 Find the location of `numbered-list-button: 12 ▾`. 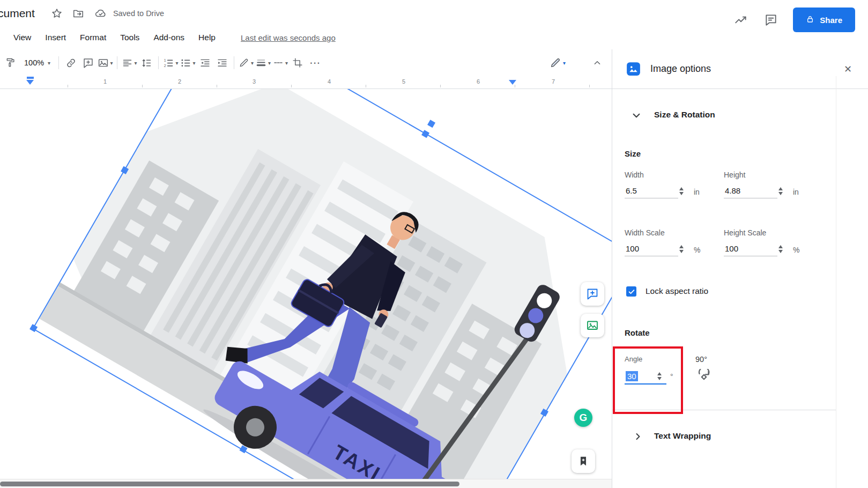

numbered-list-button: 12 ▾ is located at coordinates (170, 63).